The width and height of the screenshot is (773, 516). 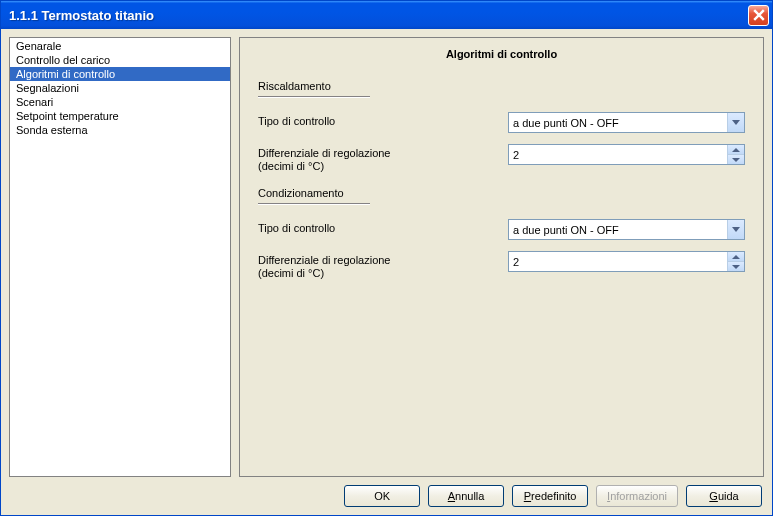 I want to click on select-heating-type: a due punti ON - OFF, so click(x=626, y=122).